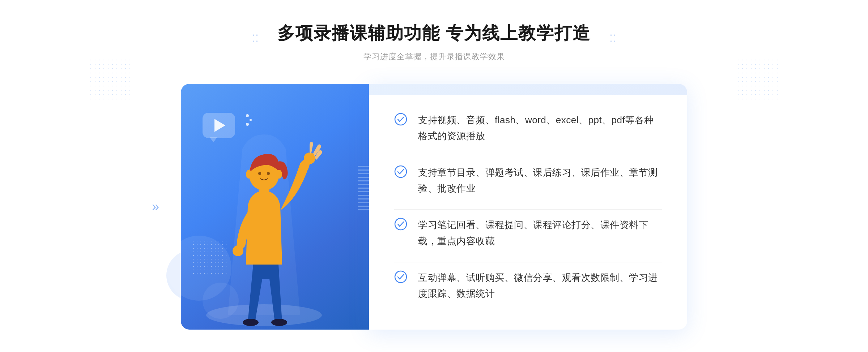 The height and width of the screenshot is (352, 868). I want to click on feature-item-2: 支持章节目录、弹题考试、课后练习、课后作业、章节测验、批改作业, so click(528, 180).